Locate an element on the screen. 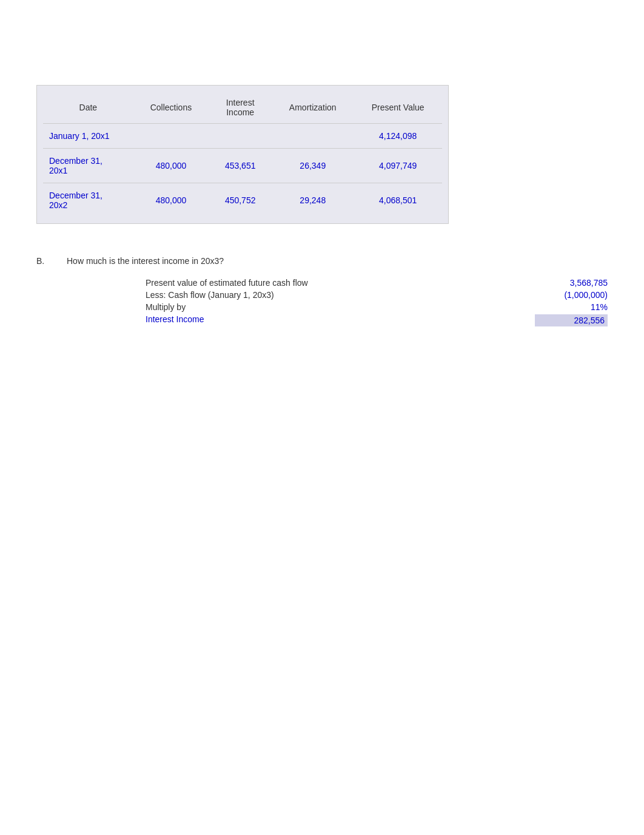  calc-value-3: 282,556 is located at coordinates (571, 320).